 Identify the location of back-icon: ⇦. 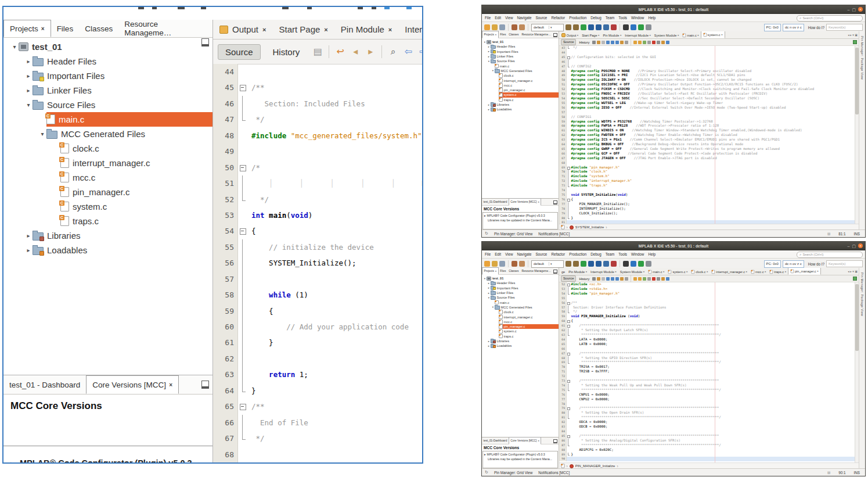
(408, 52).